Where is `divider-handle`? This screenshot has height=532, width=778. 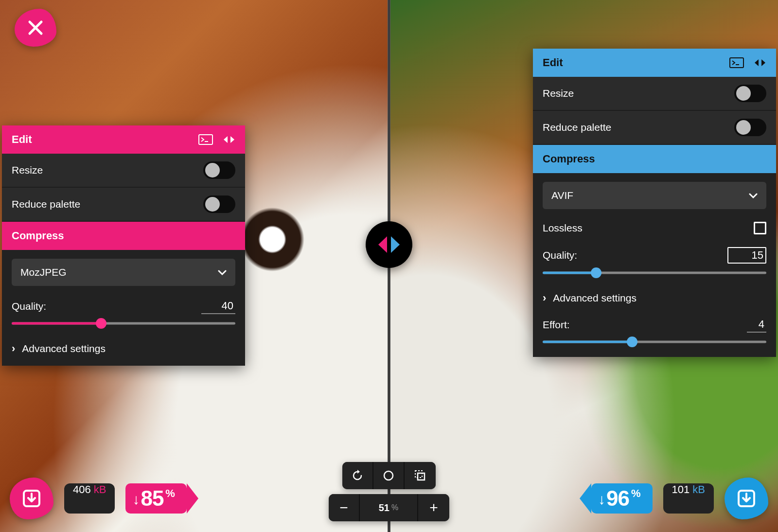 divider-handle is located at coordinates (389, 245).